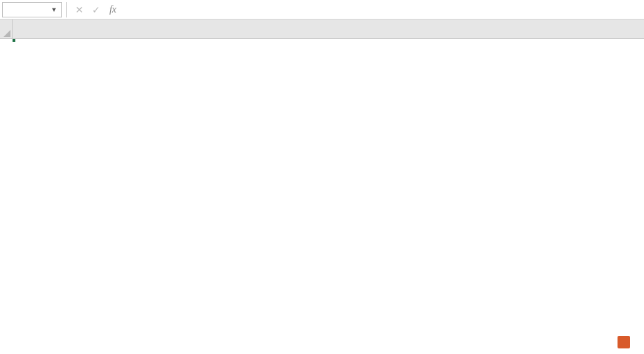 This screenshot has width=644, height=354. What do you see at coordinates (96, 10) in the screenshot?
I see `confirm-icon: ✓` at bounding box center [96, 10].